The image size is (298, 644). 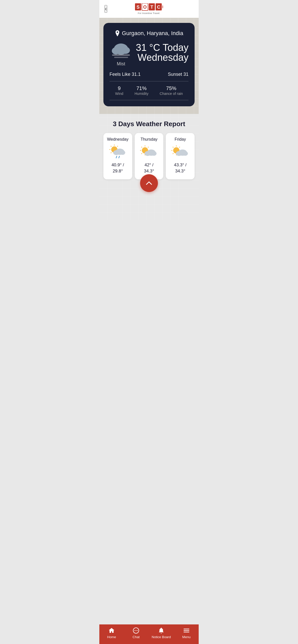 What do you see at coordinates (159, 7) in the screenshot?
I see `svg-text: C` at bounding box center [159, 7].